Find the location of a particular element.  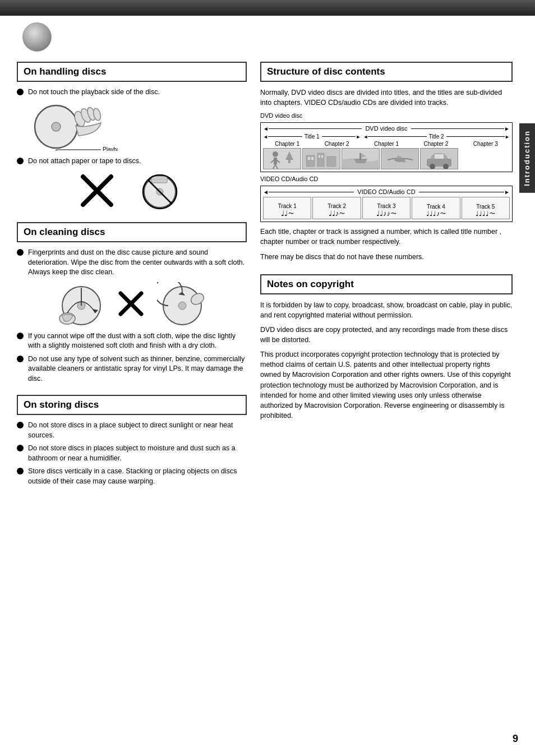

vcd-label: VIDEO CD/Audio CD is located at coordinates (386, 179).